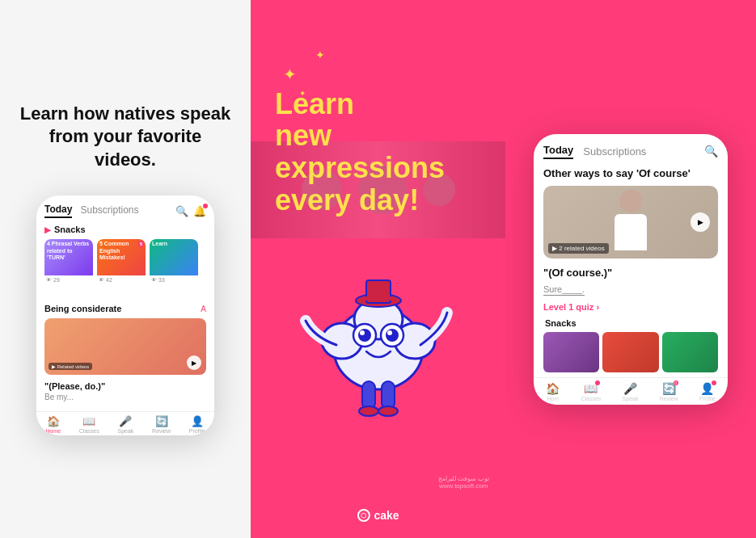 The image size is (756, 538). Describe the element at coordinates (598, 383) in the screenshot. I see `classes-dot` at that location.